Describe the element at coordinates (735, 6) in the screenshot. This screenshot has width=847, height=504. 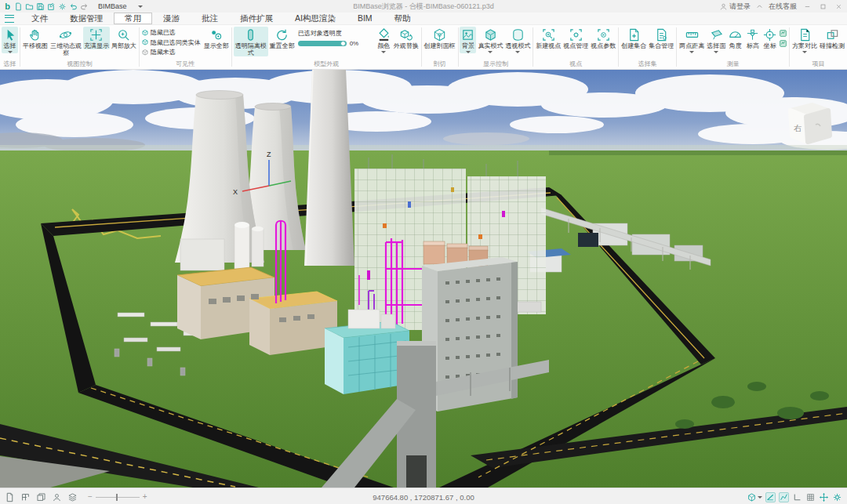
I see `login-button: 请登录` at that location.